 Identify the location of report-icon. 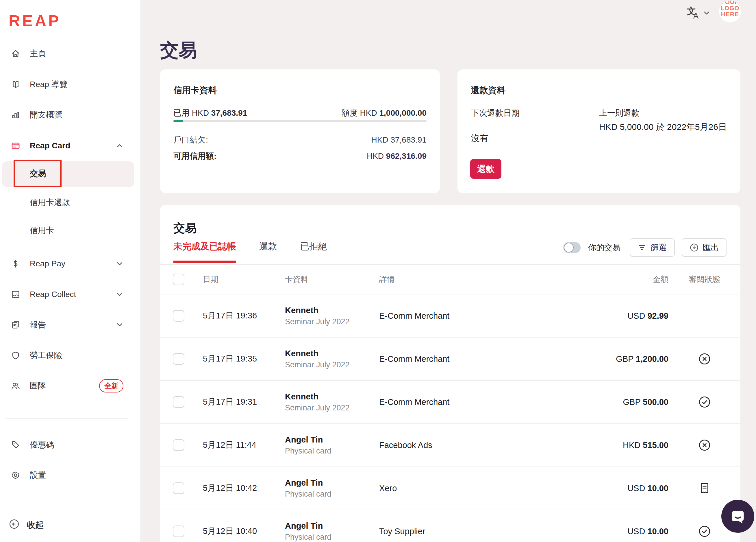
(16, 325).